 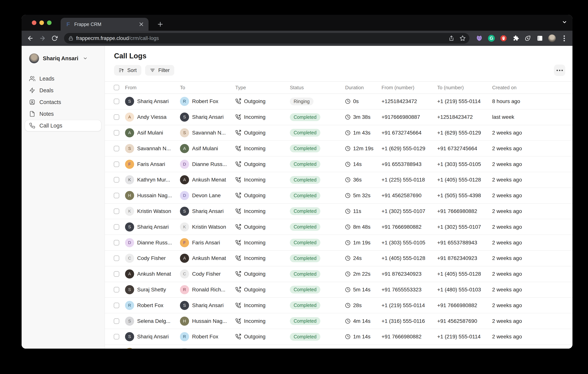 What do you see at coordinates (152, 180) in the screenshot?
I see `from-cell: KKathryn Mur...` at bounding box center [152, 180].